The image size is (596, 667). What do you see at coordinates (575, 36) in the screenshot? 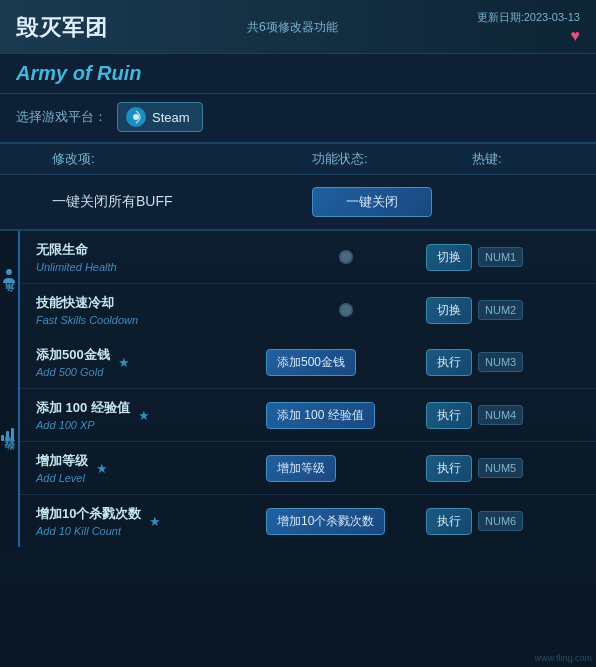
I see `favorite-heart-icon: ♥` at bounding box center [575, 36].